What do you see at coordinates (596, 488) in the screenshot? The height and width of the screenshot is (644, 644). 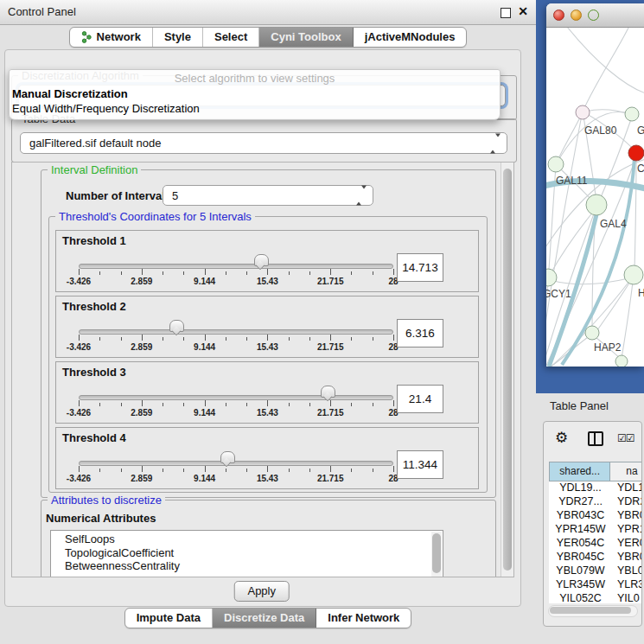 I see `table-row: YDL19...YDL1` at bounding box center [596, 488].